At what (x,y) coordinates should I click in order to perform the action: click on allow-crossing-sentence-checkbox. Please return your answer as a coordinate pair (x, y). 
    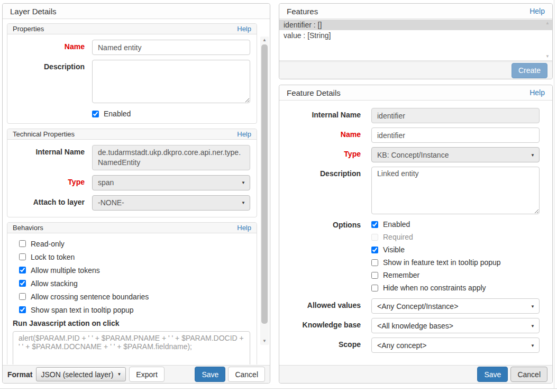
    Looking at the image, I should click on (22, 296).